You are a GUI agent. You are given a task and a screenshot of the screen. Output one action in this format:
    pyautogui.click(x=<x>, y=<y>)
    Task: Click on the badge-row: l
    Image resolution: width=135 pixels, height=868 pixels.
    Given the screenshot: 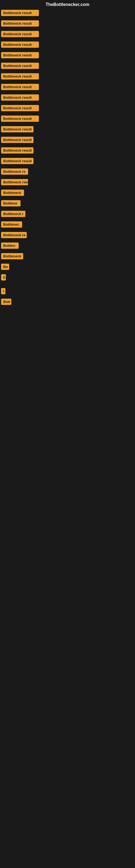 What is the action you would take?
    pyautogui.click(x=68, y=292)
    